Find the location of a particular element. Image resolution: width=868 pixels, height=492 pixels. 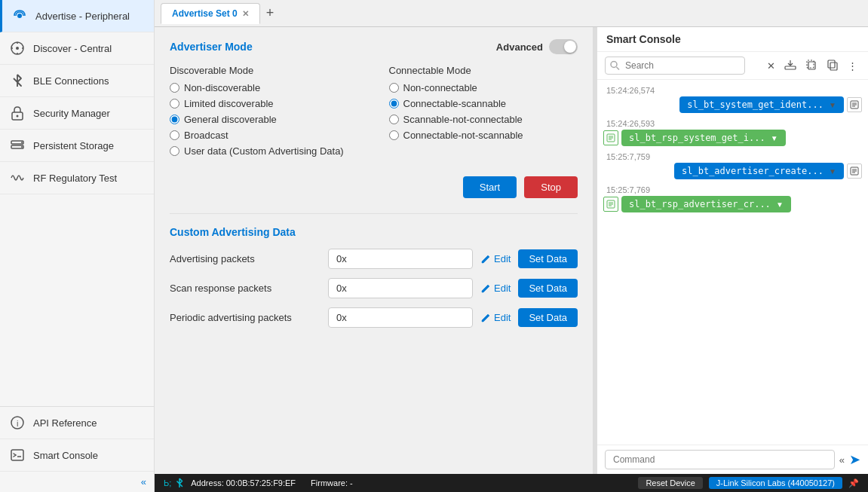

console-export-button is located at coordinates (790, 66).